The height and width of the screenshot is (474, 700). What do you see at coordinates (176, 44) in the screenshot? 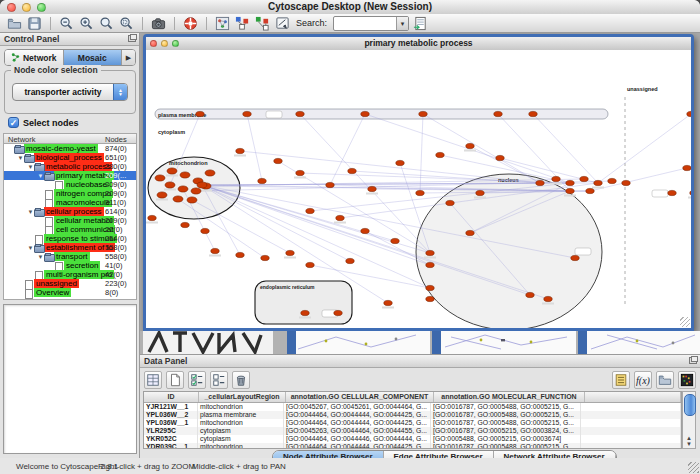
I see `zoom-icon` at bounding box center [176, 44].